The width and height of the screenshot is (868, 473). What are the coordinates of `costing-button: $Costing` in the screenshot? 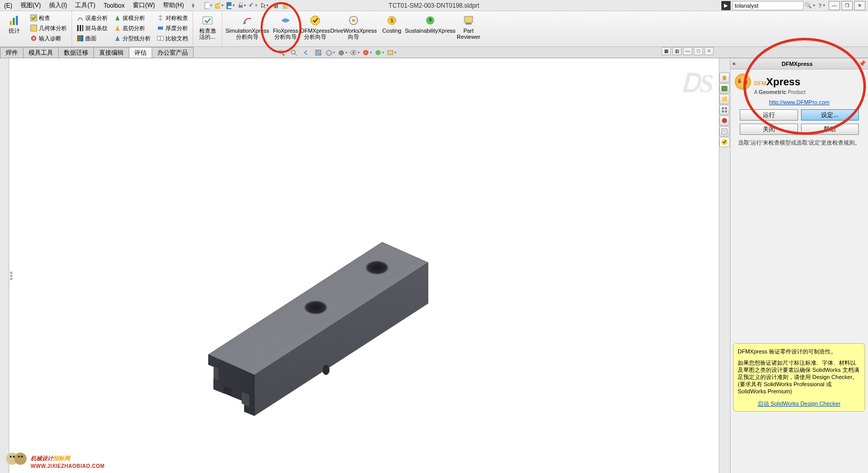 It's located at (392, 29).